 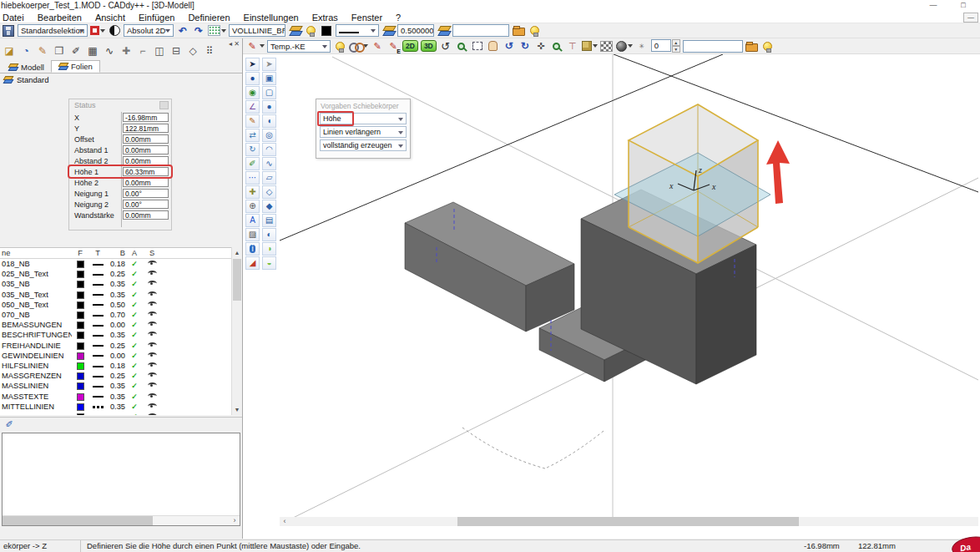 I want to click on layer-row: MASSLINIEN 0.35 ✓, so click(x=115, y=386).